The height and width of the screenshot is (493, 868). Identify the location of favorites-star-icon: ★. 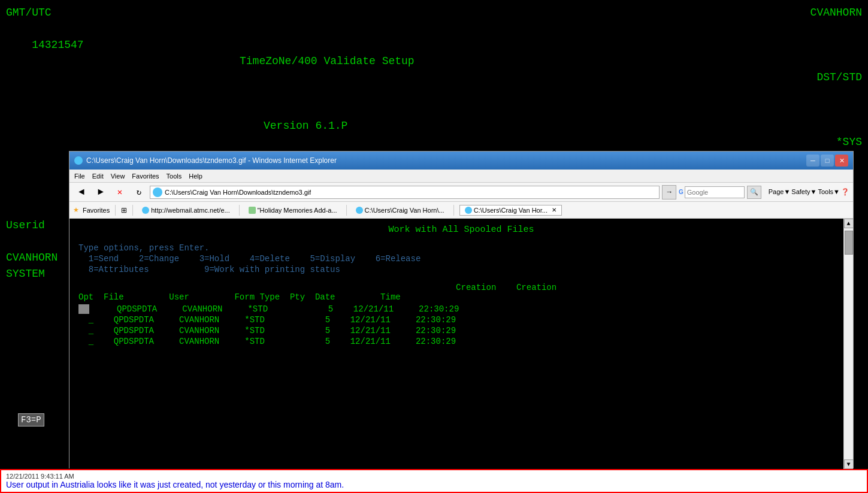
(76, 210).